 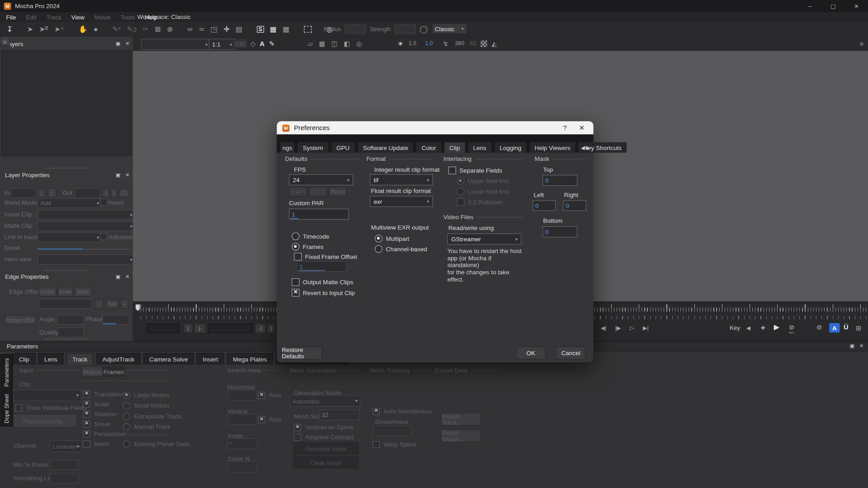 What do you see at coordinates (105, 434) in the screenshot?
I see `track-option-row: Perspective` at bounding box center [105, 434].